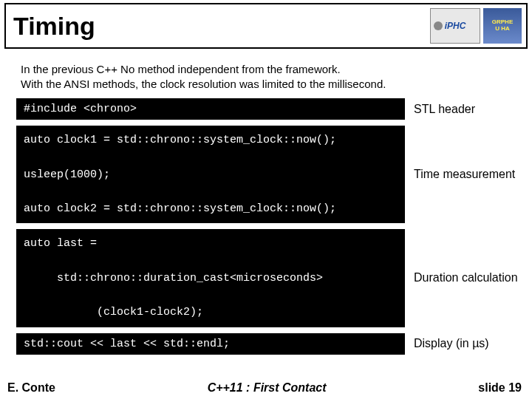 The image size is (532, 399). Describe the element at coordinates (266, 388) in the screenshot. I see `slide-footer: E. Conte C++11 : First Contact slide 19` at that location.